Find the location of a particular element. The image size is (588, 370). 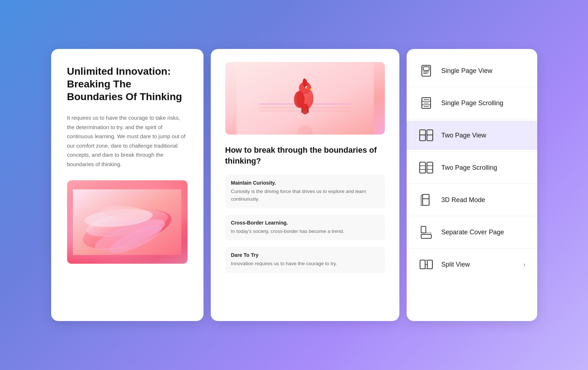

section-2-title: Cross-Border Learning. is located at coordinates (305, 223).